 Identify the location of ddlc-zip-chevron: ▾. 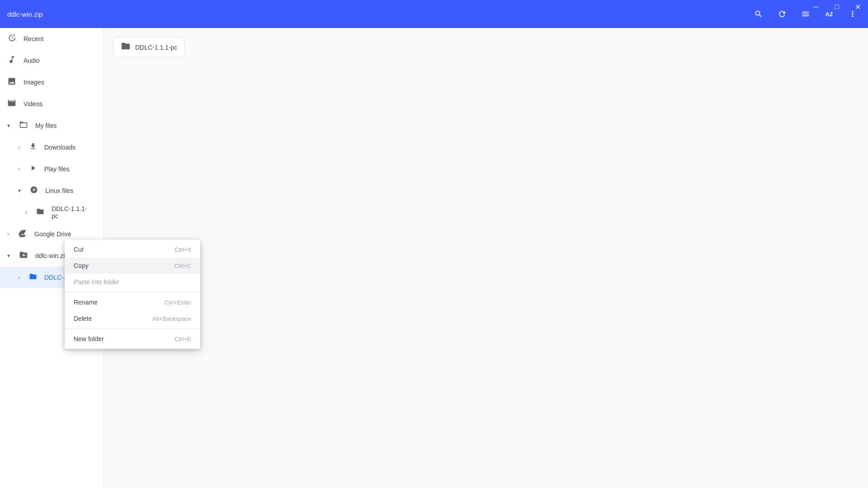
(9, 256).